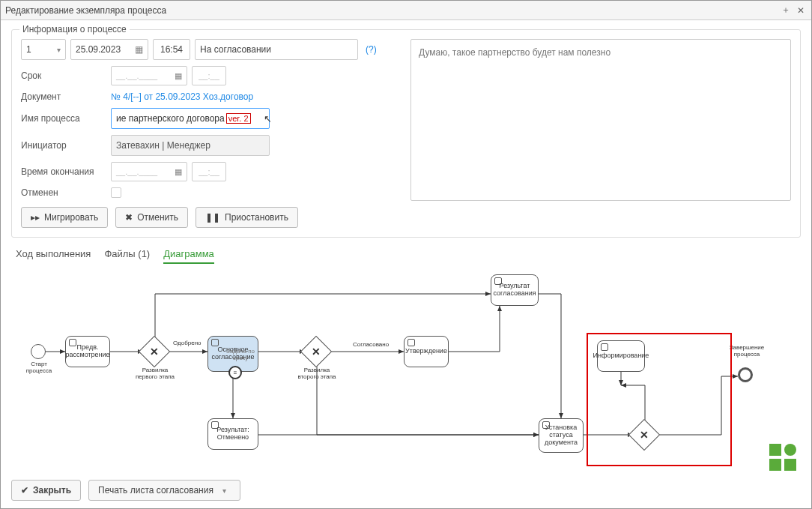 The image size is (812, 509). Describe the element at coordinates (209, 172) in the screenshot. I see `endtime-time: __:__` at that location.